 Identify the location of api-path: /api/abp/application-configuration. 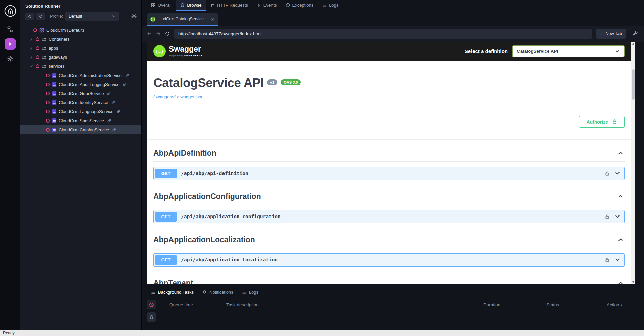
(231, 217).